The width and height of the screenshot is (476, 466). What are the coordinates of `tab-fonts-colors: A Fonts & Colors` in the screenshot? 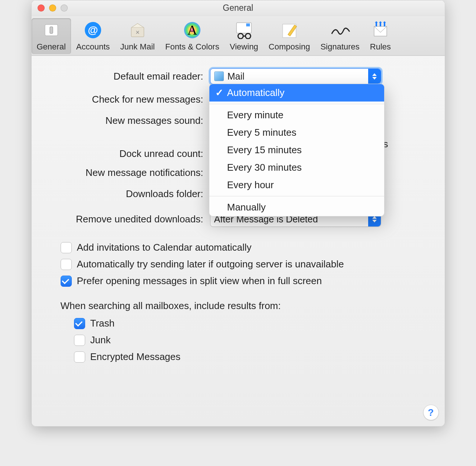 It's located at (192, 36).